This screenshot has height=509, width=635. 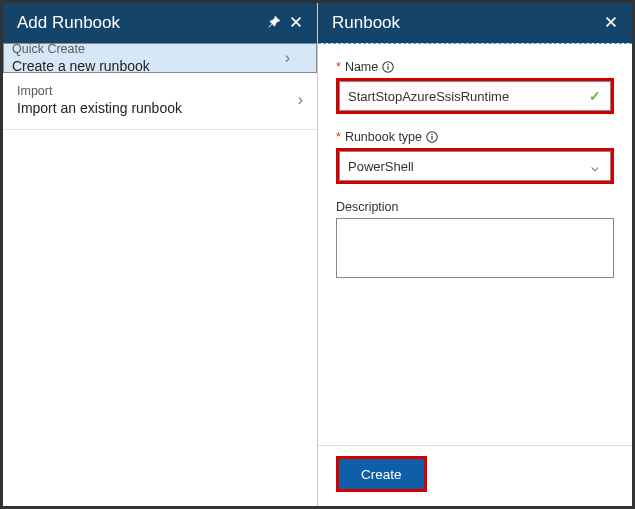 What do you see at coordinates (475, 23) in the screenshot?
I see `right-blade-header: Runbook` at bounding box center [475, 23].